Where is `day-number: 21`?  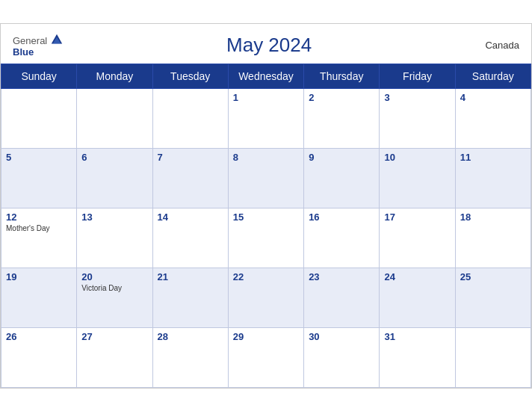
day-number: 21 is located at coordinates (191, 276).